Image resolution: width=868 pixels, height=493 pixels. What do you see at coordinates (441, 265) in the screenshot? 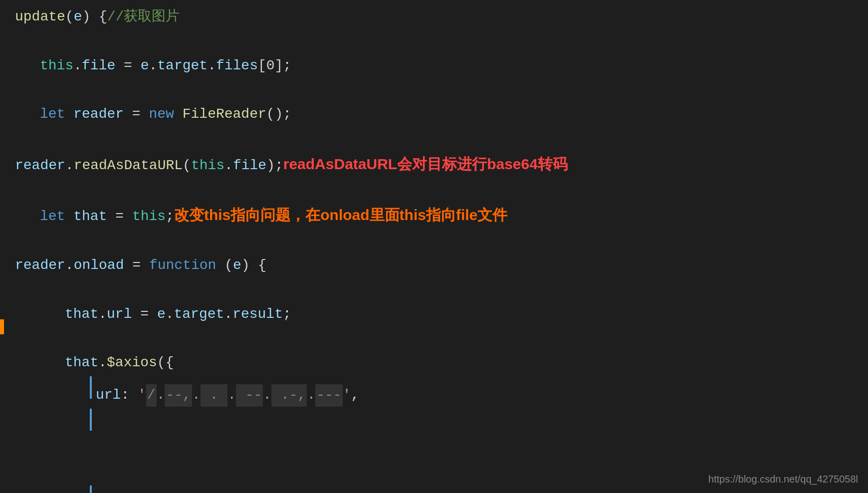
I see `code-line-6: reader.onload = function (e) {` at bounding box center [441, 265].